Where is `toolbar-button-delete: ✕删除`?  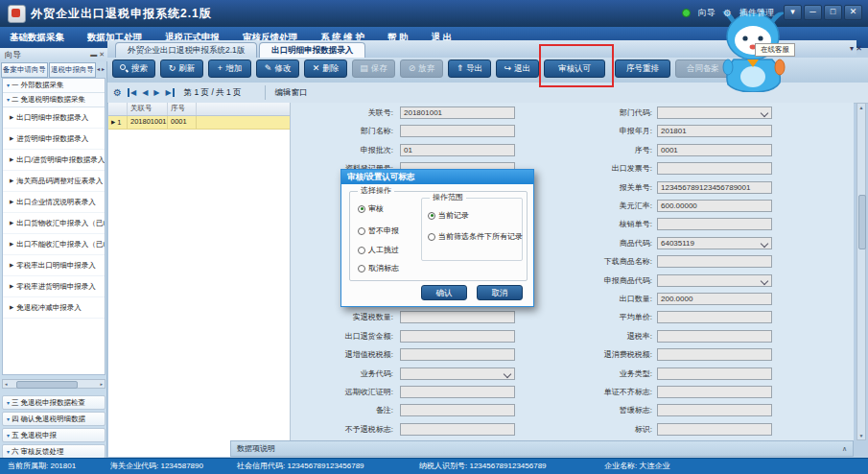
toolbar-button-delete: ✕删除 is located at coordinates (326, 69).